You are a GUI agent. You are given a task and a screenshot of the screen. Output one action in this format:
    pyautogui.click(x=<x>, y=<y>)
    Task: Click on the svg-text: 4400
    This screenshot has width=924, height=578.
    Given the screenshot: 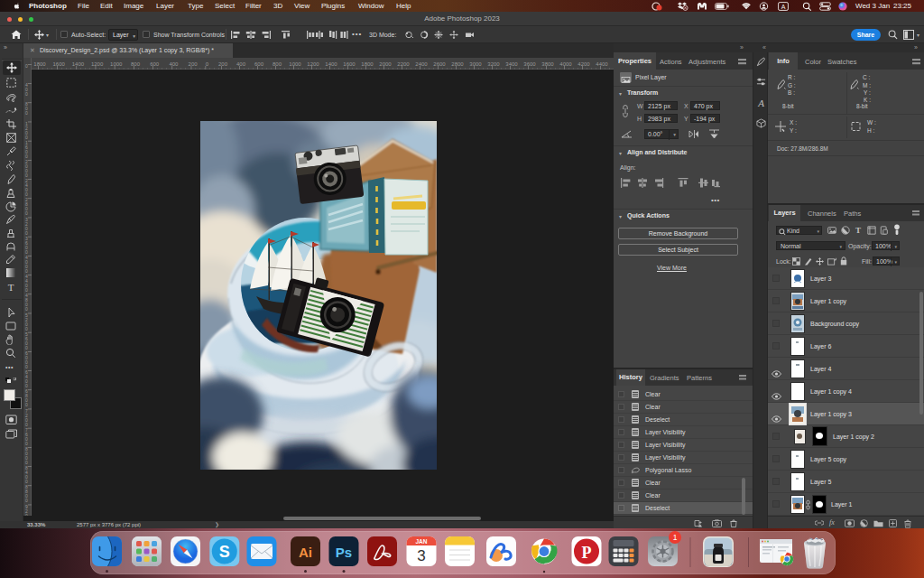 What is the action you would take?
    pyautogui.click(x=602, y=64)
    